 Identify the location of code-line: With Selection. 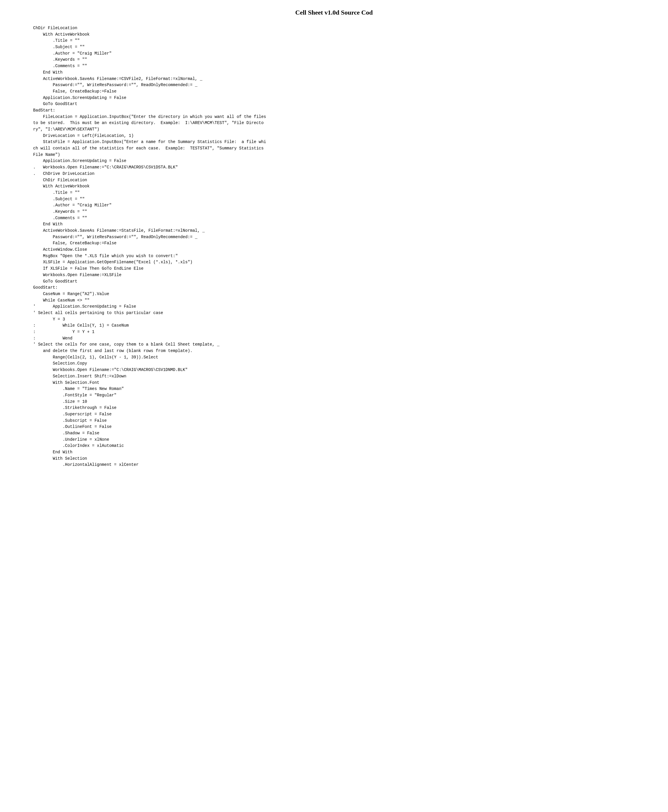
(340, 459).